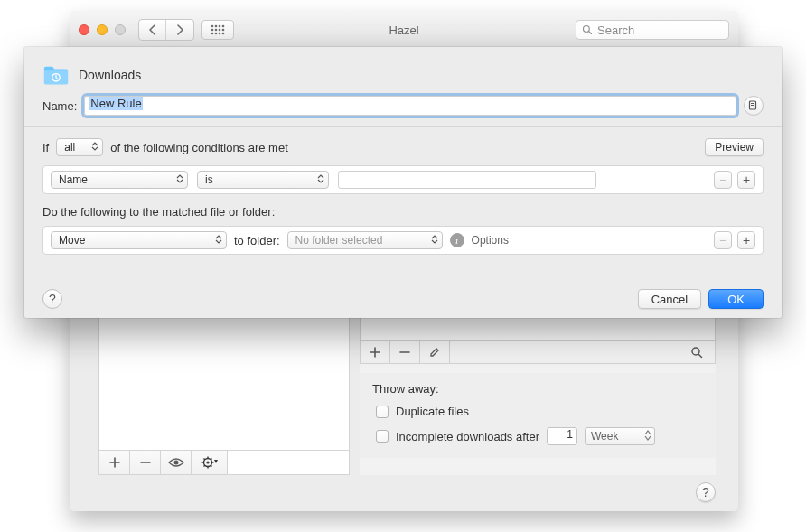  What do you see at coordinates (120, 30) in the screenshot?
I see `zoom-window-button` at bounding box center [120, 30].